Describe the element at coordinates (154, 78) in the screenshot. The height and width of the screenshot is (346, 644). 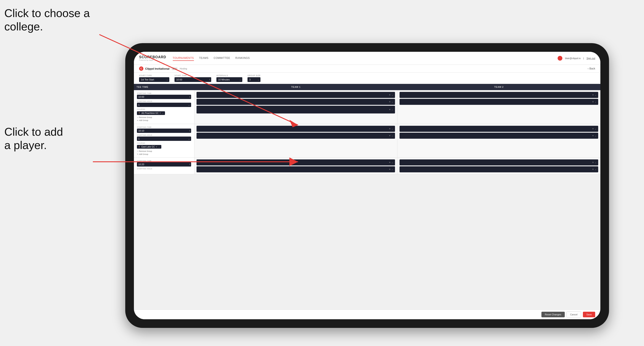
I see `start-type-group: Start Type 1st Tee Start Shotgun Start` at that location.